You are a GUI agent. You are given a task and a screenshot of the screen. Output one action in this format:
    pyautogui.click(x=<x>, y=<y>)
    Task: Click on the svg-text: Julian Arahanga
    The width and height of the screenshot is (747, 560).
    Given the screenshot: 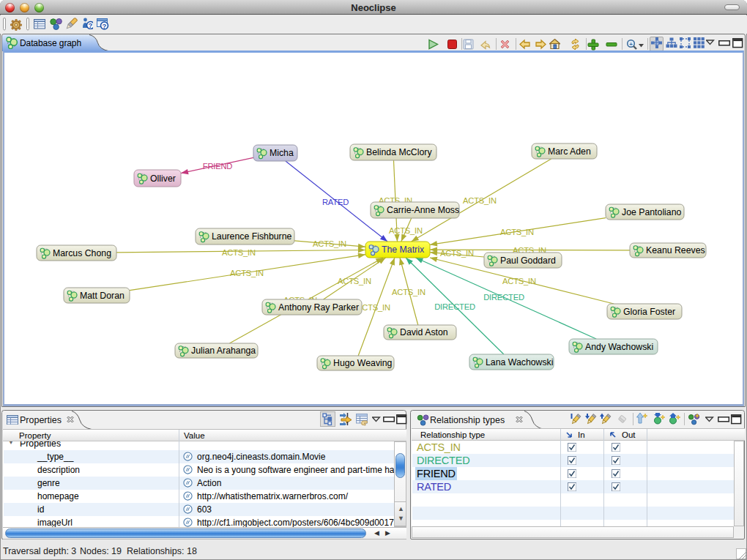 What is the action you would take?
    pyautogui.click(x=223, y=351)
    